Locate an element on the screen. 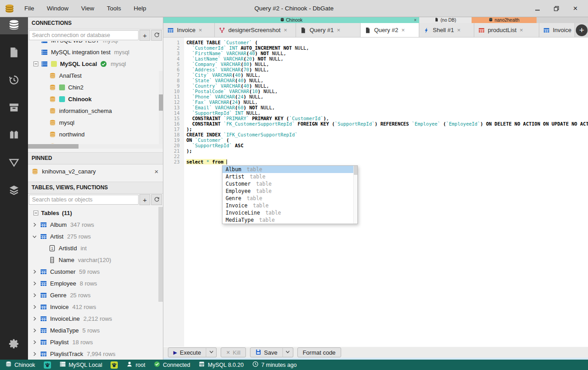 Image resolution: width=588 pixels, height=370 pixels. new-tab-button: + is located at coordinates (582, 30).